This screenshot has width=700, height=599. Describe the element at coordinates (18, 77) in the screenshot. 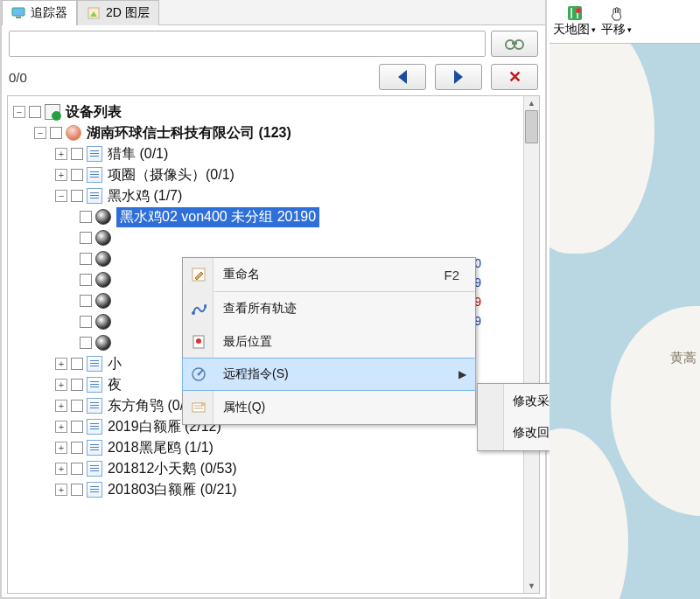

I see `result-counter: 0/0` at that location.